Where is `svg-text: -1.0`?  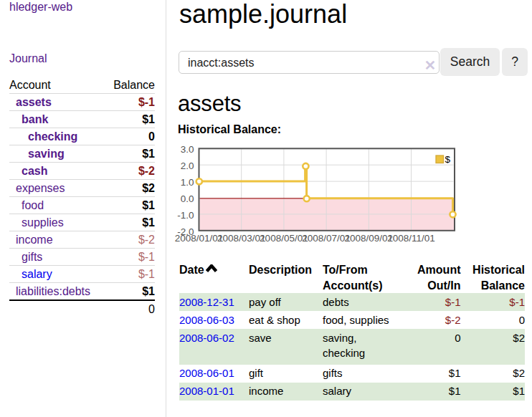 svg-text: -1.0 is located at coordinates (185, 215).